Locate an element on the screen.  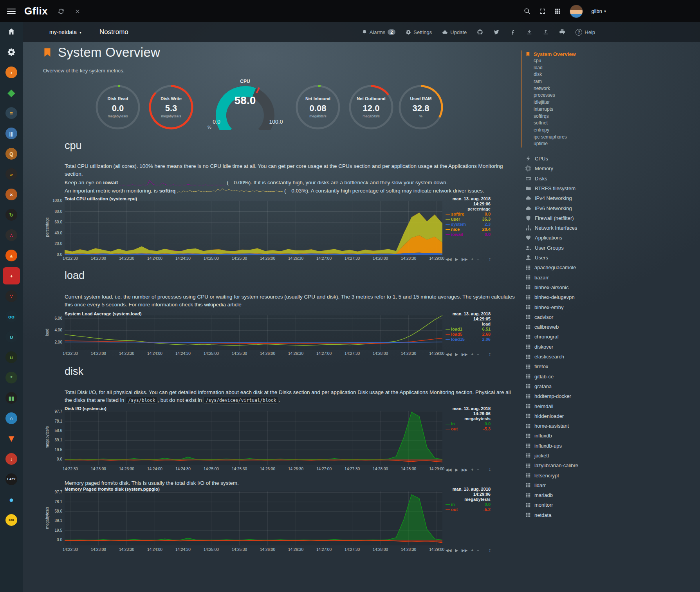
legend-load15: — load152.06 is located at coordinates (468, 340).